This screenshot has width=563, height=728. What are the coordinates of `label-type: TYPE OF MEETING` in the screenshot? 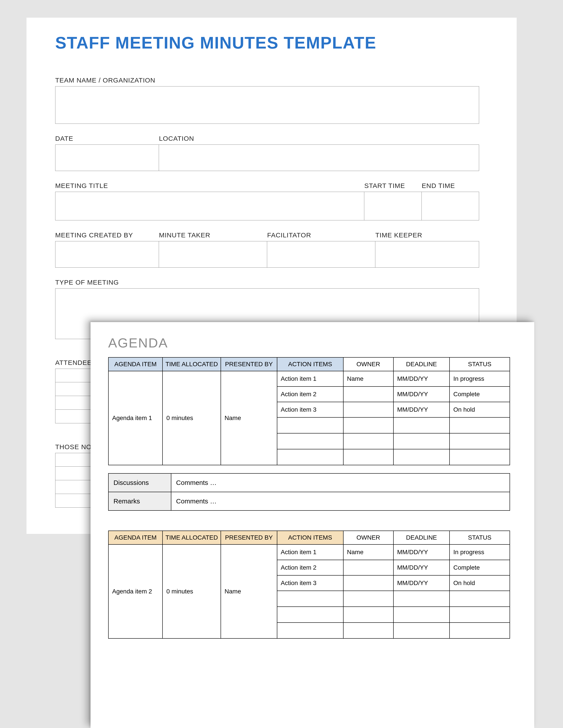 It's located at (267, 282).